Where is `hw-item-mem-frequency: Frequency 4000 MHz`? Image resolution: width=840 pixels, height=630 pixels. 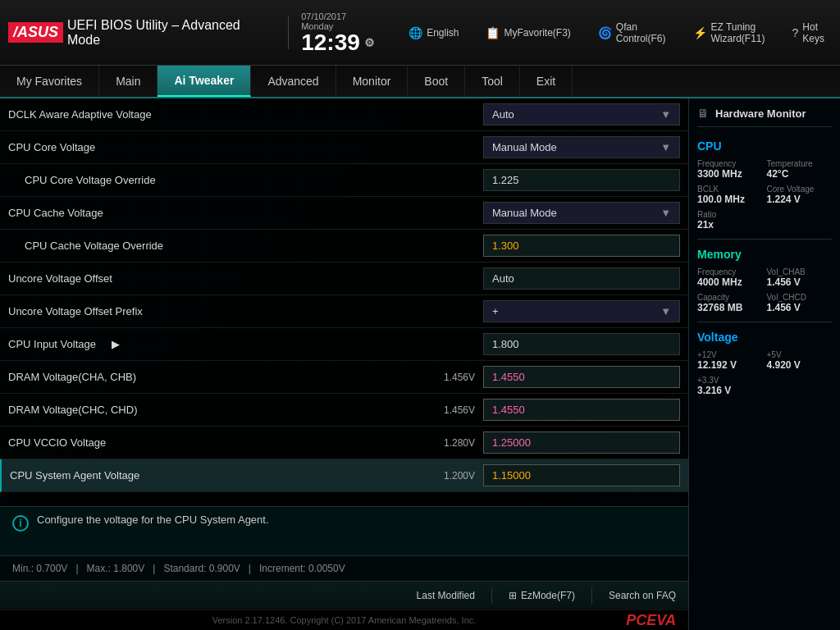 hw-item-mem-frequency: Frequency 4000 MHz is located at coordinates (730, 277).